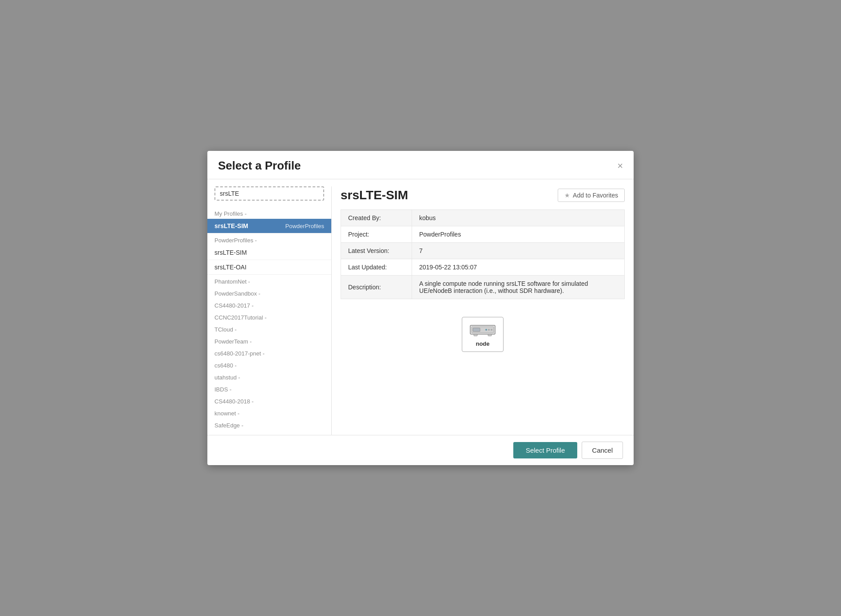 The height and width of the screenshot is (616, 841). I want to click on detail-header: srsLTE-SIM ★ Add to Favorites, so click(483, 194).